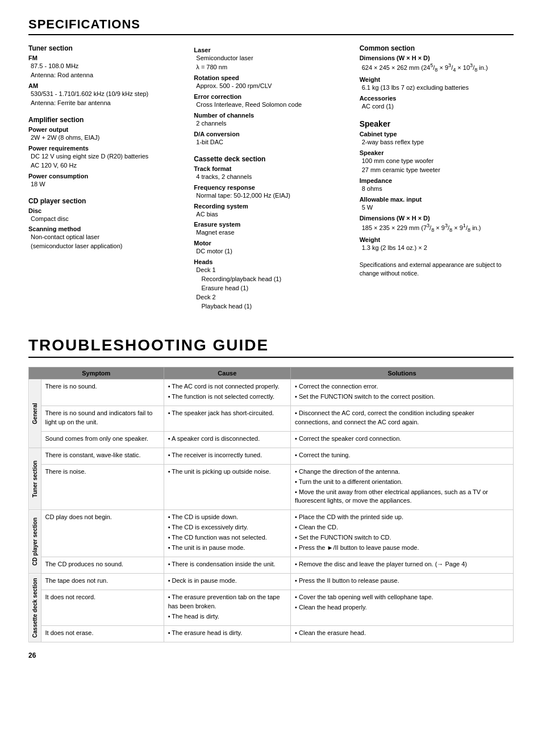 Image resolution: width=542 pixels, height=756 pixels. What do you see at coordinates (402, 456) in the screenshot?
I see `solution-item: Correct the tuning.` at bounding box center [402, 456].